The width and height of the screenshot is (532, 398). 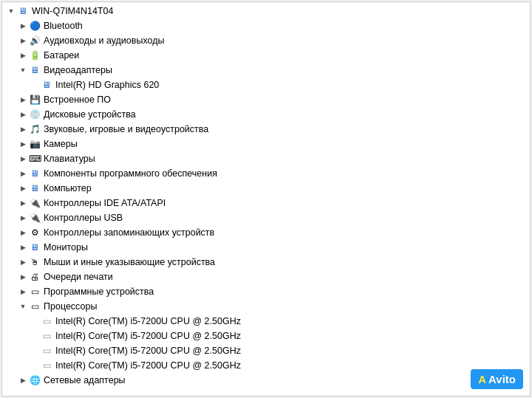 What do you see at coordinates (130, 174) in the screenshot?
I see `item-label: Компоненты программного обеспечения` at bounding box center [130, 174].